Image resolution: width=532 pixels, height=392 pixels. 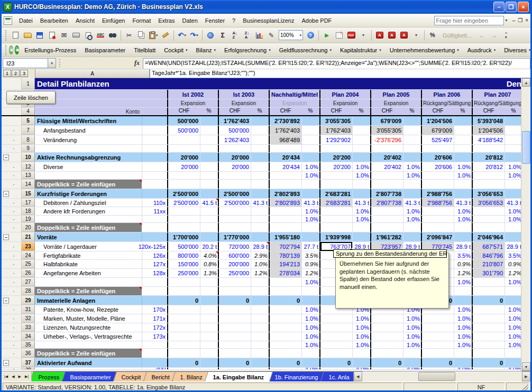 What do you see at coordinates (513, 273) in the screenshot?
I see `cell: 1.2%` at bounding box center [513, 273].